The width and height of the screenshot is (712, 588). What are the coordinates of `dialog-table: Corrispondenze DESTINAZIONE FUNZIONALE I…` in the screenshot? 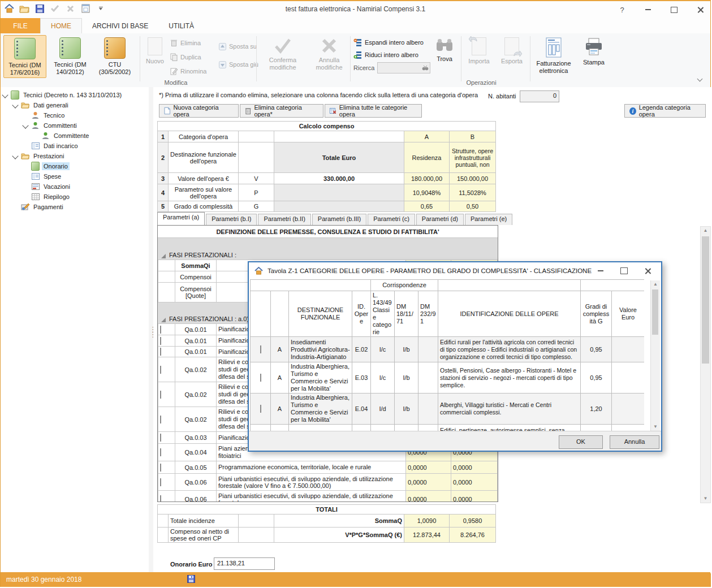 It's located at (447, 355).